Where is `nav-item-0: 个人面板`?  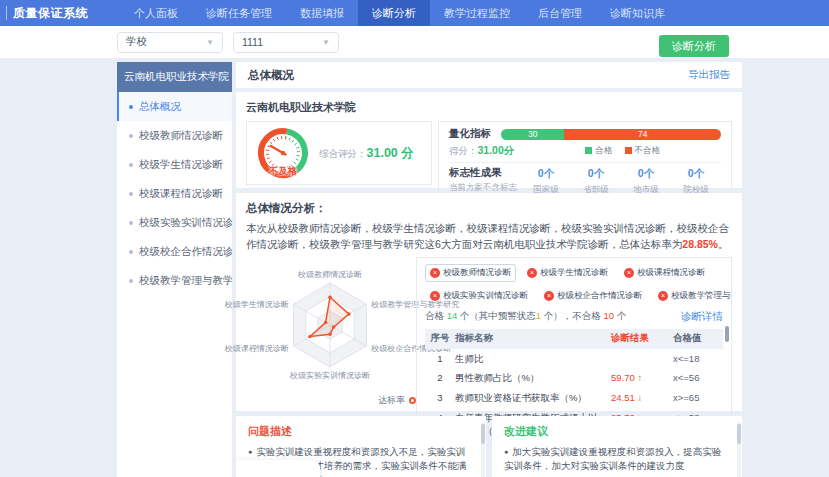
nav-item-0: 个人面板 is located at coordinates (156, 13).